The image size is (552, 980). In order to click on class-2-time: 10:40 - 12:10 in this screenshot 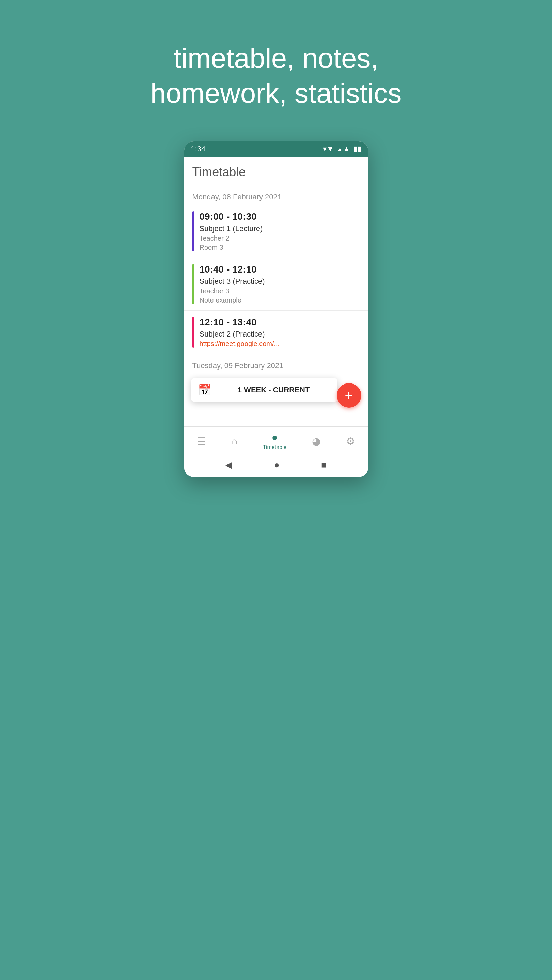, I will do `click(279, 269)`.